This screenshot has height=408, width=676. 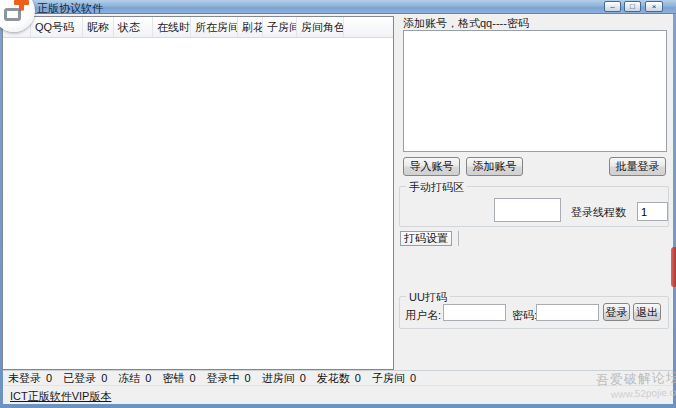 What do you see at coordinates (229, 378) in the screenshot?
I see `status-item: 登录中0` at bounding box center [229, 378].